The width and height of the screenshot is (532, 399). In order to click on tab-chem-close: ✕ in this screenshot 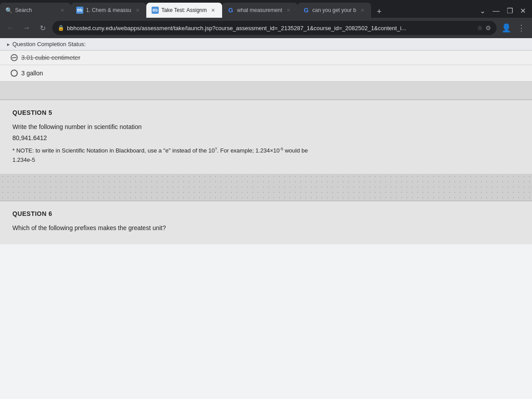, I will do `click(137, 10)`.